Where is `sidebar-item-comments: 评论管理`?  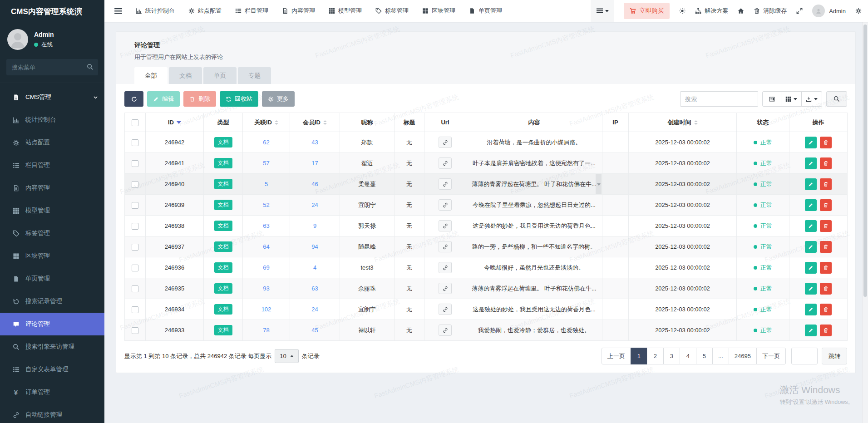 sidebar-item-comments: 评论管理 is located at coordinates (52, 324).